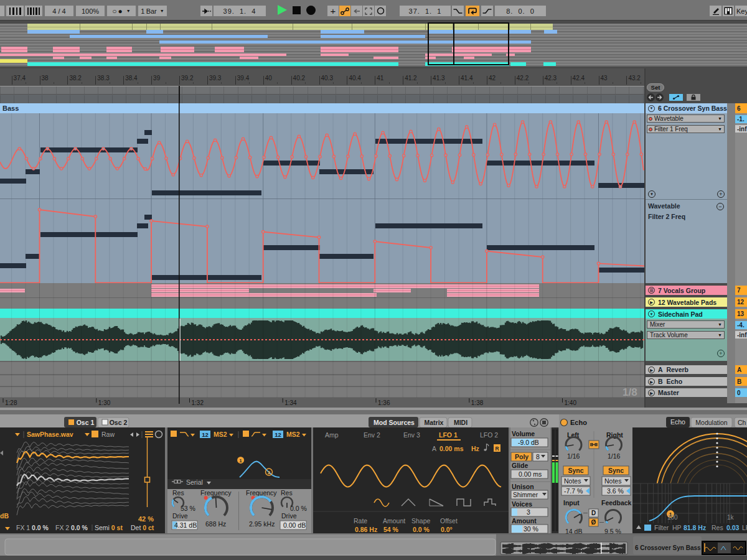 The width and height of the screenshot is (747, 560). Describe the element at coordinates (594, 523) in the screenshot. I see `svg-text: Ø` at that location.